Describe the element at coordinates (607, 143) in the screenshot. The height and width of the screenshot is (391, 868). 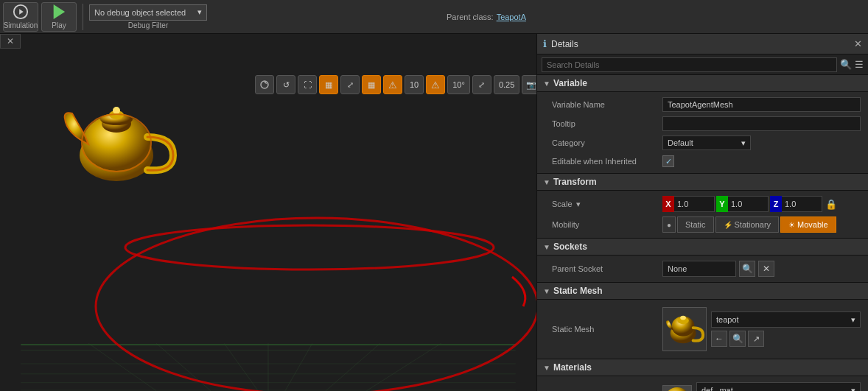
I see `category-label: Category` at that location.